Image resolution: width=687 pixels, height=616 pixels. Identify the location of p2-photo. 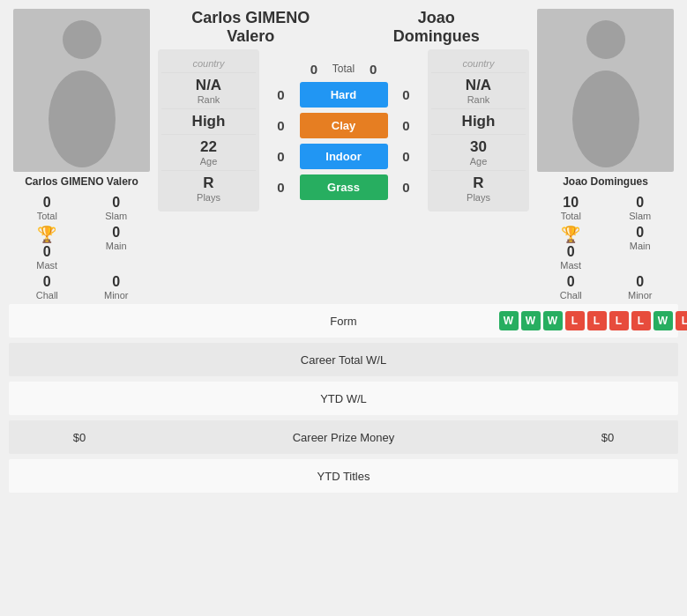
(605, 90).